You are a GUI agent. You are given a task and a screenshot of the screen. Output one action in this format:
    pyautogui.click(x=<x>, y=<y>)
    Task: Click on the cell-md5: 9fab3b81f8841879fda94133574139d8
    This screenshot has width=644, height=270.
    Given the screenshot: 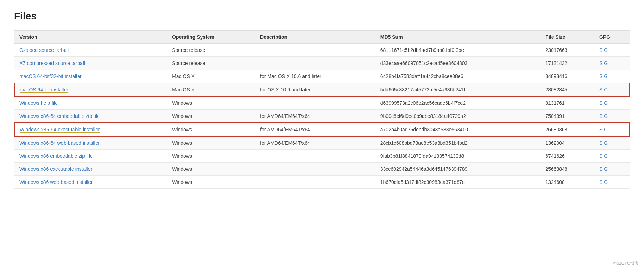 What is the action you would take?
    pyautogui.click(x=458, y=156)
    